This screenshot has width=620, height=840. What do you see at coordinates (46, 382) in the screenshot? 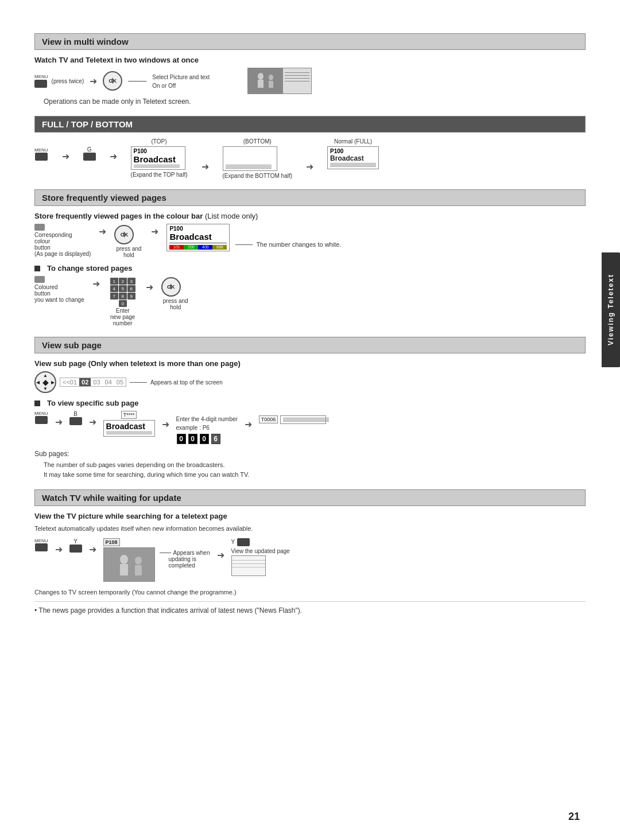
I see `nav-arrows: ◆` at bounding box center [46, 382].